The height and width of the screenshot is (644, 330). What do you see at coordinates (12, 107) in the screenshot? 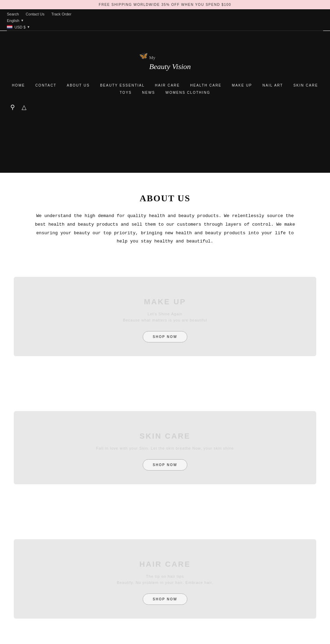
I see `search-button: ⚲` at bounding box center [12, 107].